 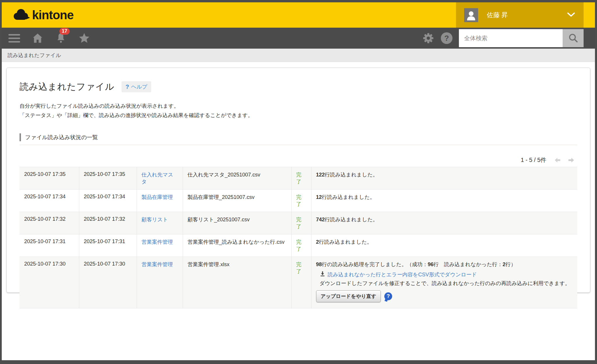 What do you see at coordinates (573, 38) in the screenshot?
I see `search-icon` at bounding box center [573, 38].